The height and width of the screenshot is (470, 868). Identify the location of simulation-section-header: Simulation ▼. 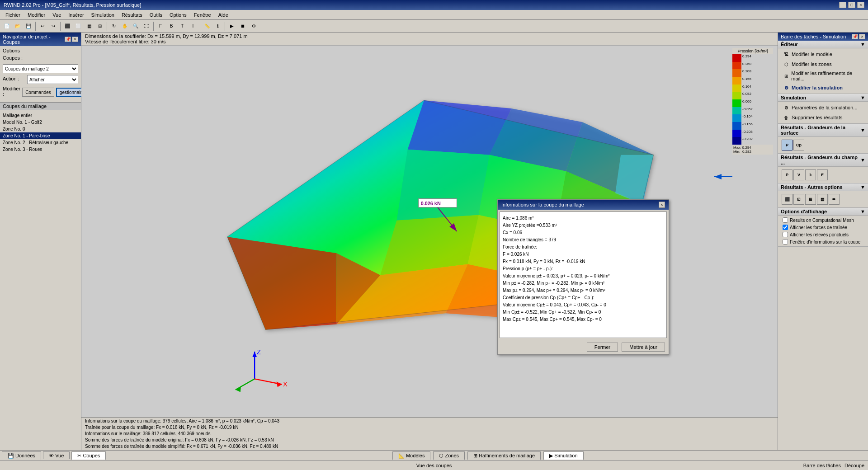
(823, 98).